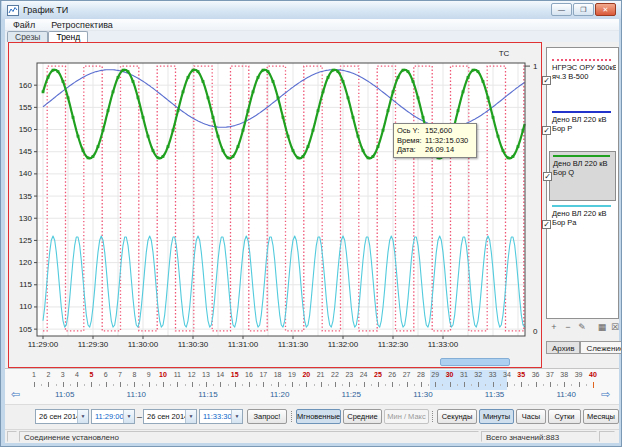 Image resolution: width=622 pixels, height=447 pixels. Describe the element at coordinates (601, 416) in the screenshot. I see `interval-months-button: Месяцы` at that location.